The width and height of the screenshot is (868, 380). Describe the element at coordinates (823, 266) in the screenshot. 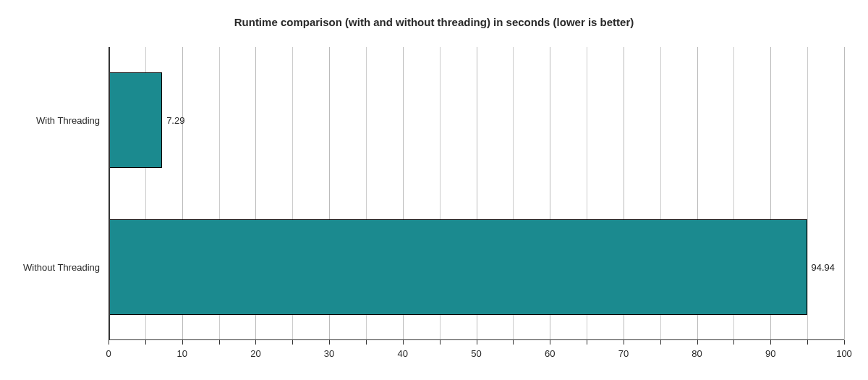

I see `bar-value-label: 94.94` at that location.